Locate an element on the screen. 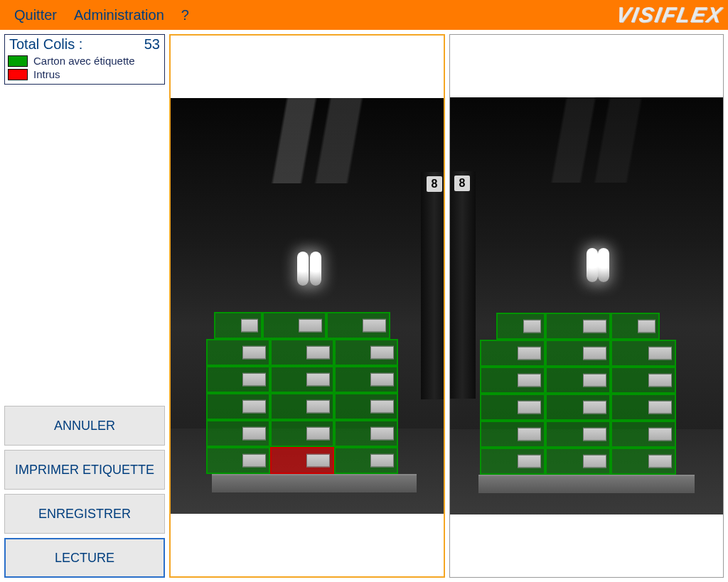 The width and height of the screenshot is (728, 582). legend-entry-red: Intrus is located at coordinates (85, 74).